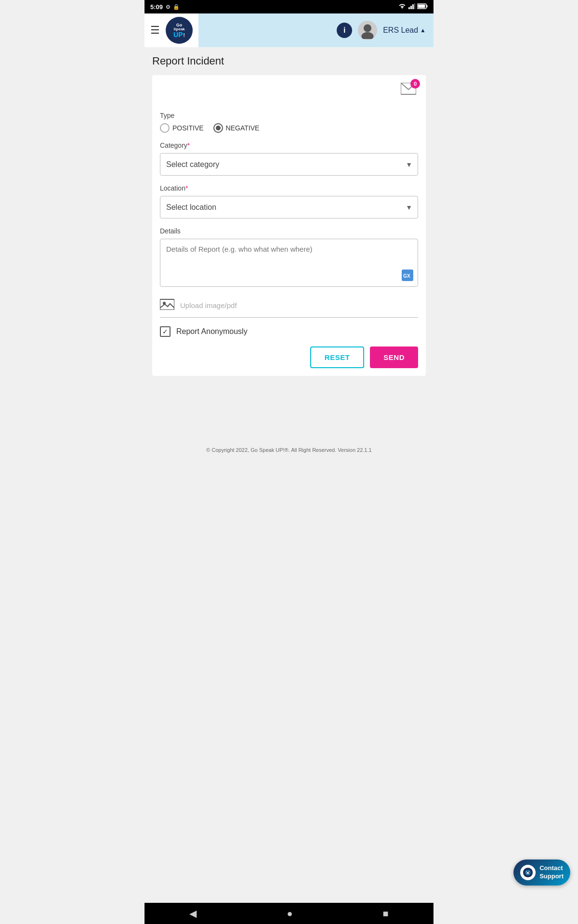 This screenshot has width=578, height=924. Describe the element at coordinates (218, 128) in the screenshot. I see `negative-radio-circle` at that location.